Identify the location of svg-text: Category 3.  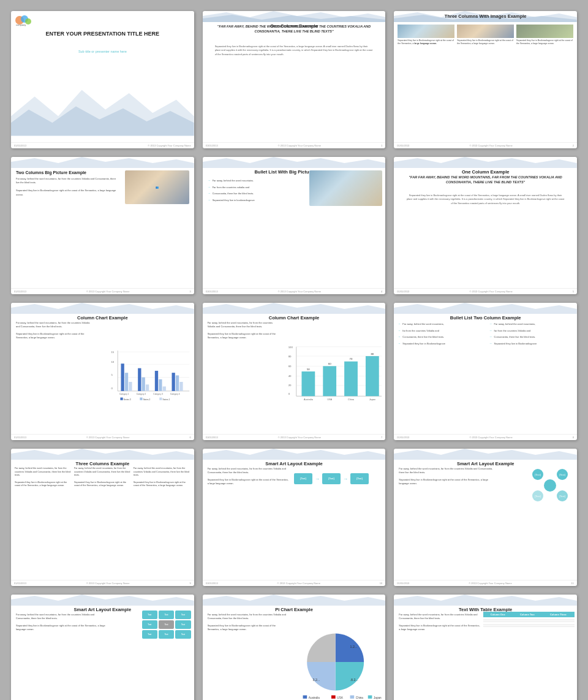
(159, 394).